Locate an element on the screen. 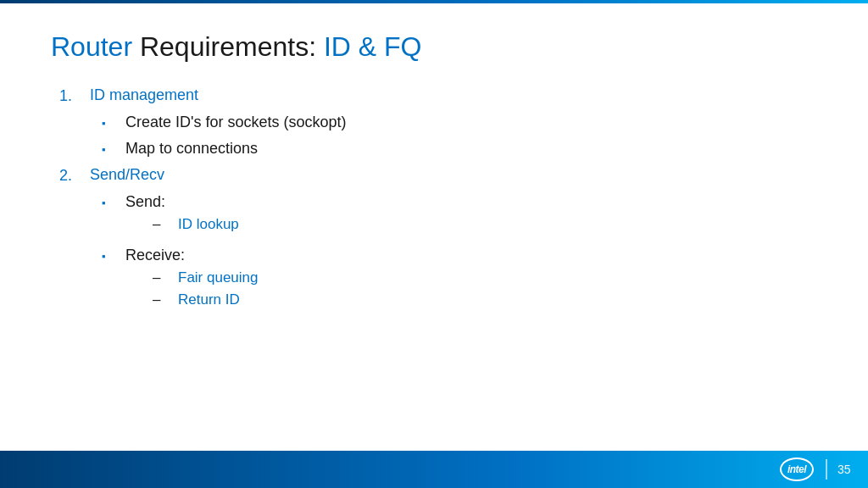 The height and width of the screenshot is (488, 868). footer-bar: intel 35 is located at coordinates (434, 469).